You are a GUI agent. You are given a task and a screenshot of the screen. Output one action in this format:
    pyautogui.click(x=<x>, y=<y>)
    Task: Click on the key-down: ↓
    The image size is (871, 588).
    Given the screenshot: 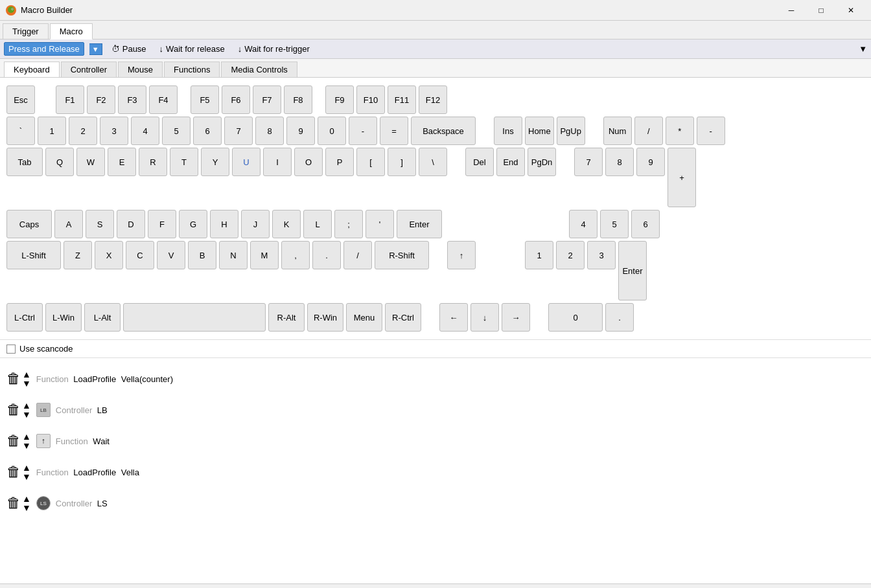 What is the action you would take?
    pyautogui.click(x=485, y=317)
    